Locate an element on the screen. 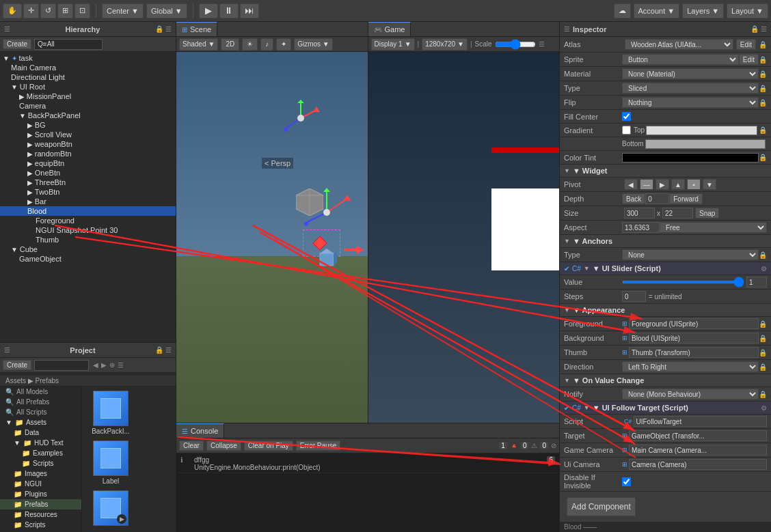 This screenshot has height=532, width=771. depth-back-btn: Back is located at coordinates (634, 199).